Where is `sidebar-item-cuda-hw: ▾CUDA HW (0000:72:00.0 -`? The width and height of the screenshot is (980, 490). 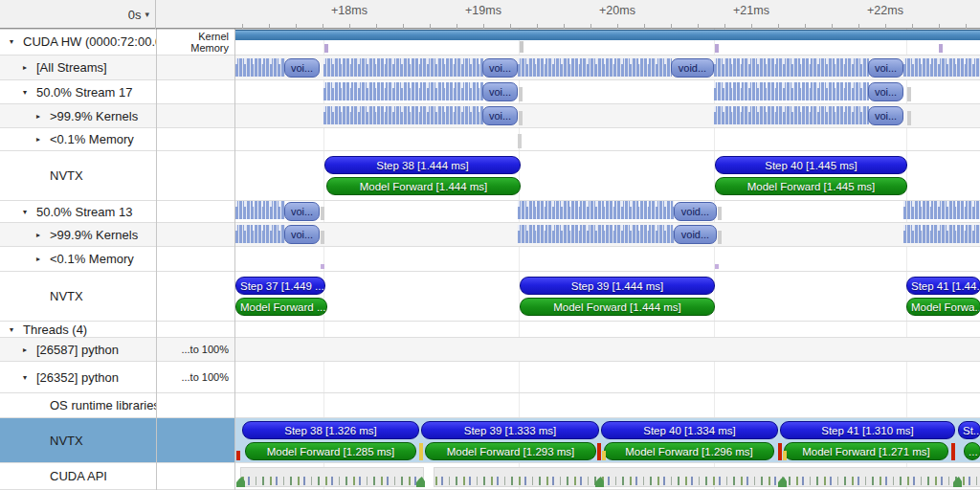
sidebar-item-cuda-hw: ▾CUDA HW (0000:72:00.0 - is located at coordinates (78, 42).